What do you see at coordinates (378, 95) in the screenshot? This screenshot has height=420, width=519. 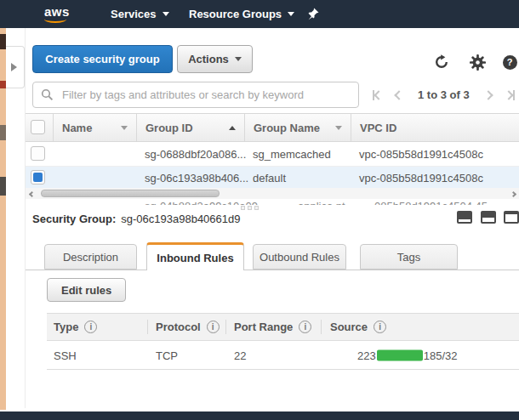 I see `first-page-button` at bounding box center [378, 95].